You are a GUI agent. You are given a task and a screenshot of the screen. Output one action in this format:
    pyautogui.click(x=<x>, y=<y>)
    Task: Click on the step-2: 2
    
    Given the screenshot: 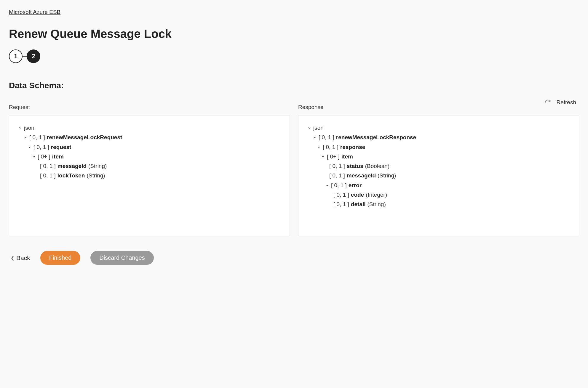 What is the action you would take?
    pyautogui.click(x=33, y=56)
    